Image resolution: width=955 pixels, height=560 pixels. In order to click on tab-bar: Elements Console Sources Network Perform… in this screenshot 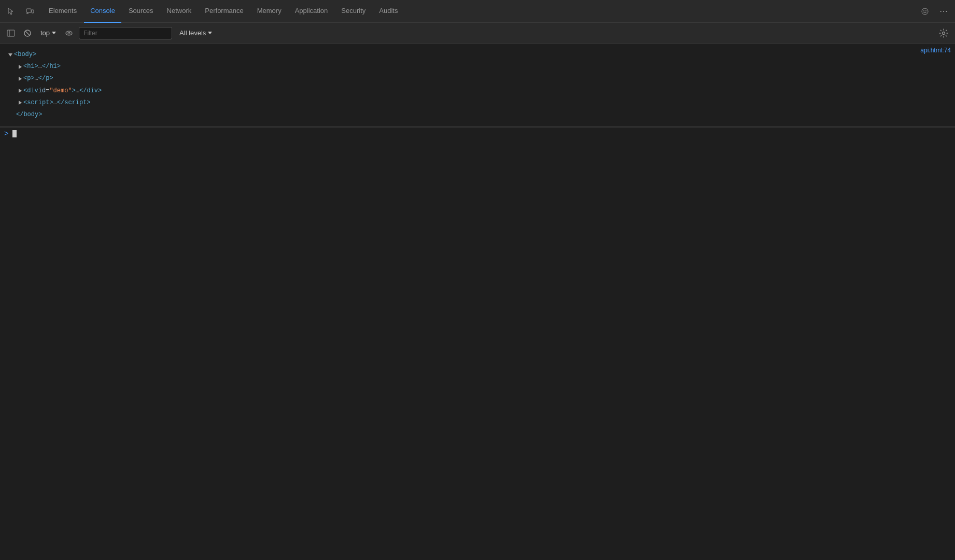, I will do `click(478, 11)`.